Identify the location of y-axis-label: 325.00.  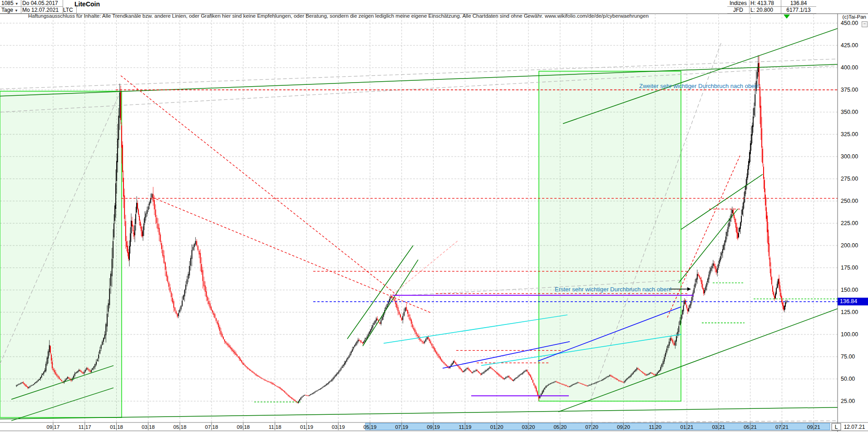
(849, 134).